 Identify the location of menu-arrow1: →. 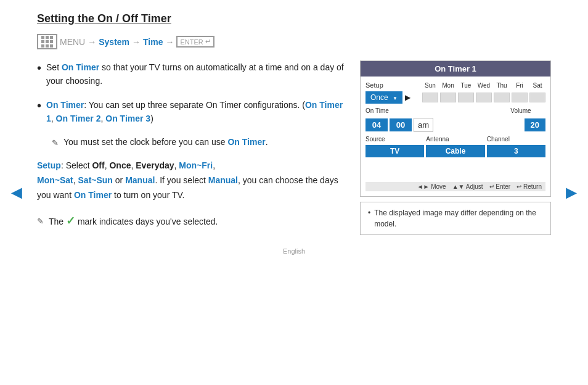
(92, 42).